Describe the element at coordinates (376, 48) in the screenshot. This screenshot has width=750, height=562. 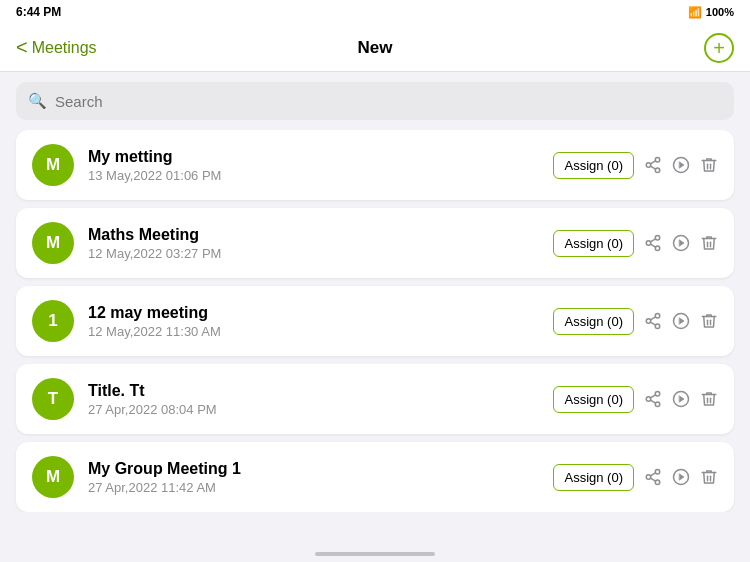
I see `page-title: New` at that location.